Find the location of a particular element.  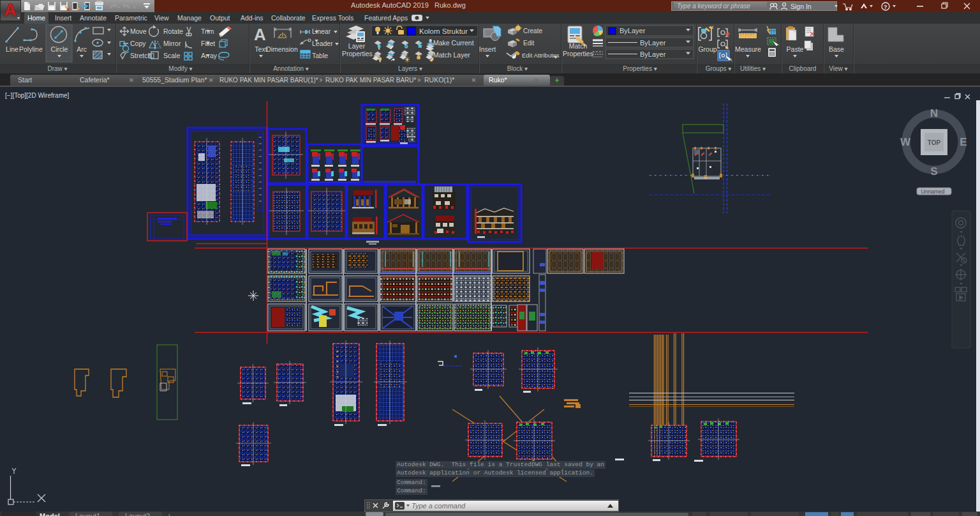

svg-text: S is located at coordinates (934, 171).